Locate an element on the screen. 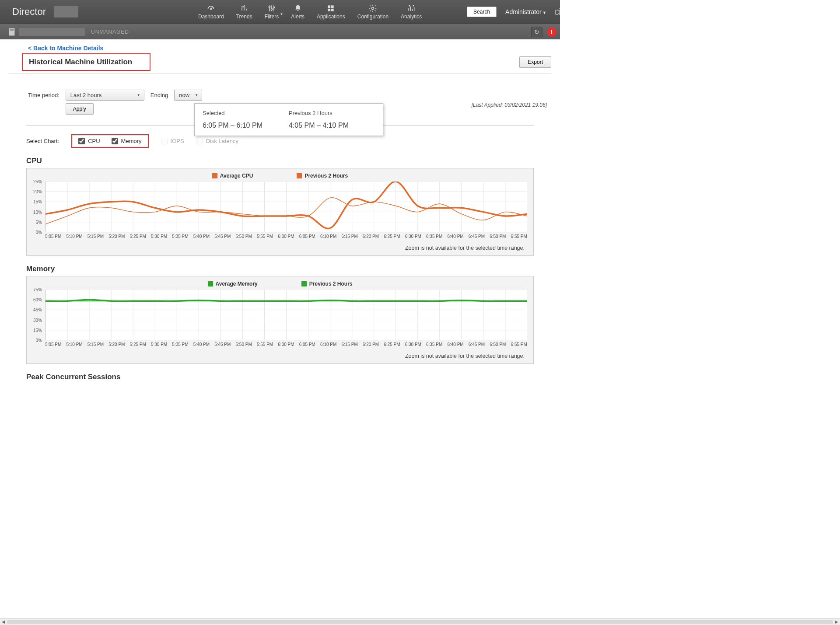  admin-menu: Administrator is located at coordinates (526, 12).